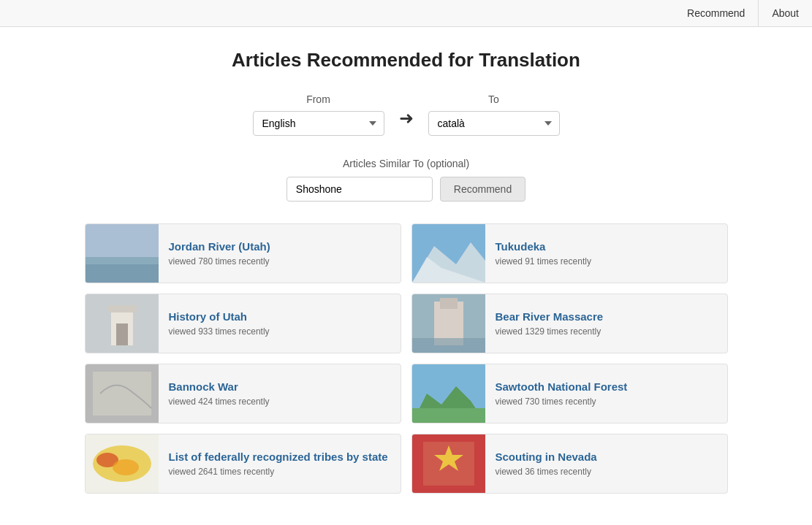  What do you see at coordinates (243, 323) in the screenshot?
I see `article-card: History of Utah viewed 933 times recentl…` at bounding box center [243, 323].